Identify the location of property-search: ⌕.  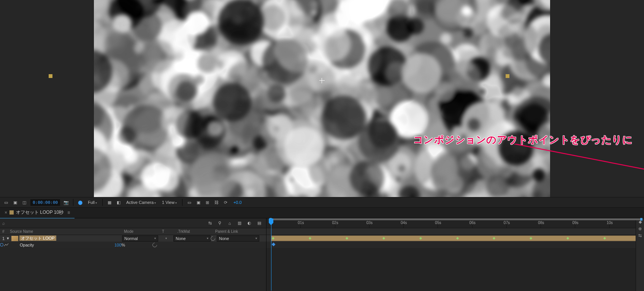
(105, 223).